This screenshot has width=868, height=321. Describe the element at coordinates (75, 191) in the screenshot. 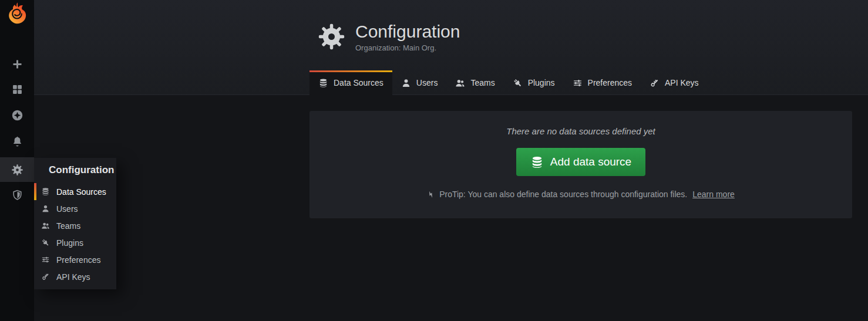

I see `flyout-item-data-sources: Data Sources` at that location.